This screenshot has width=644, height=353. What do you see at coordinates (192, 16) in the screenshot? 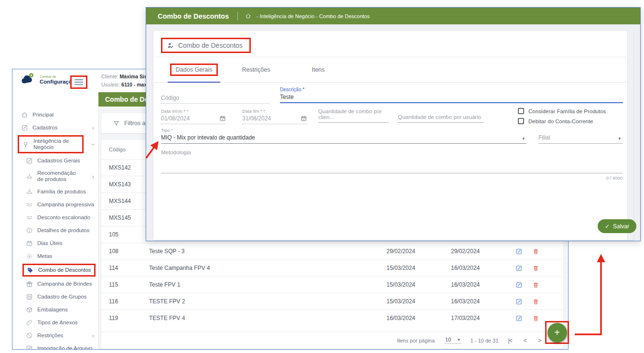
I see `dialog-title: Combo de Descontos` at bounding box center [192, 16].